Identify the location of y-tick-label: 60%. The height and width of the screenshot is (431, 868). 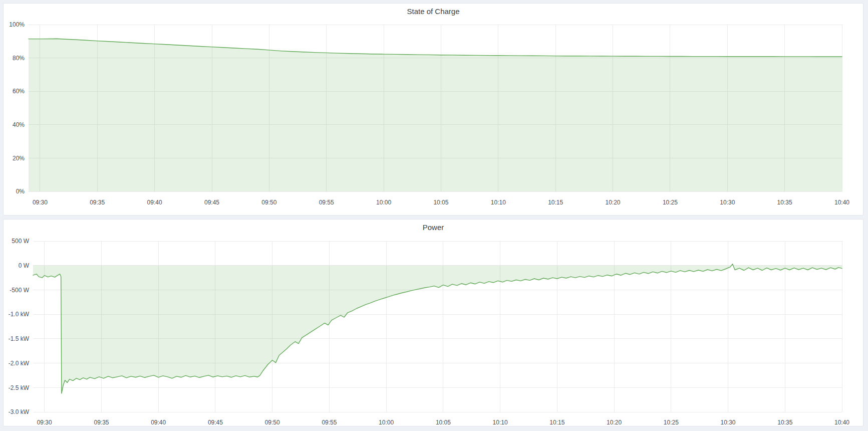
(19, 91).